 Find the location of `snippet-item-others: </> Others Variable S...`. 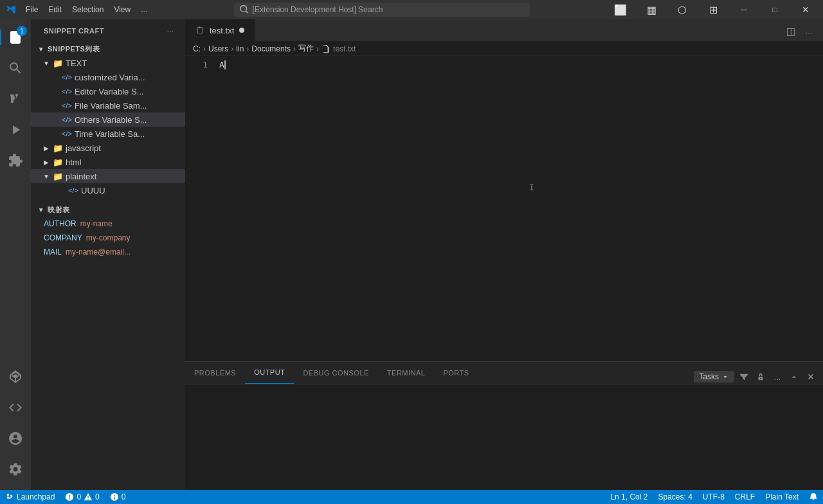

snippet-item-others: </> Others Variable S... is located at coordinates (108, 120).